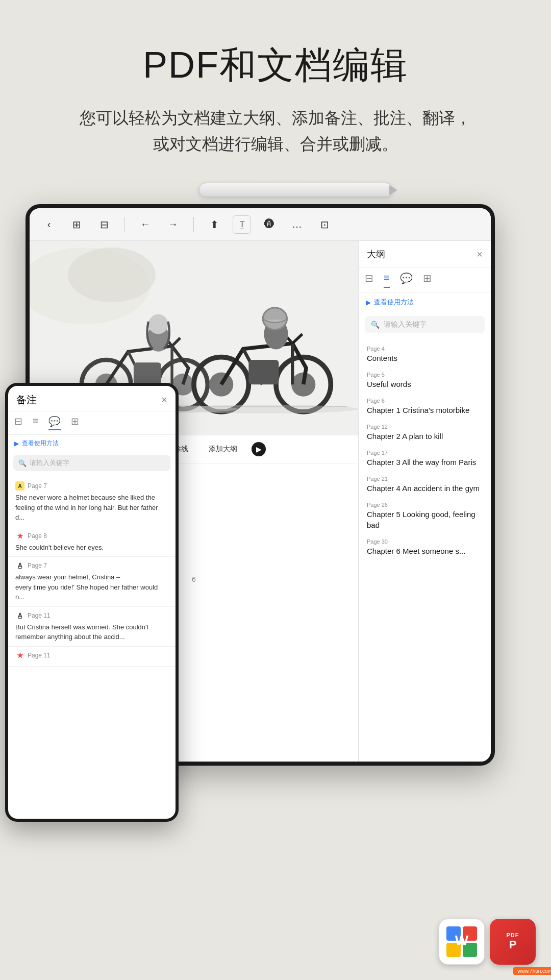 The width and height of the screenshot is (551, 980). Describe the element at coordinates (92, 536) in the screenshot. I see `note-2-badge: ★ Page 8` at that location.